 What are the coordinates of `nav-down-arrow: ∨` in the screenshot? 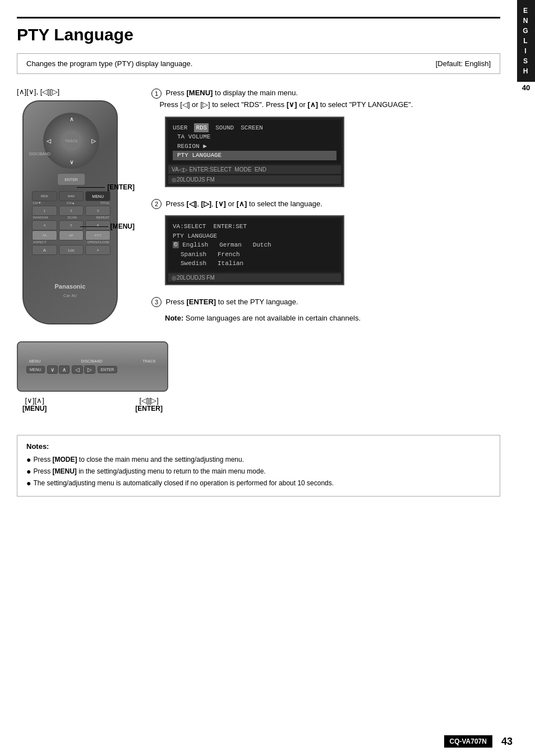 It's located at (72, 163).